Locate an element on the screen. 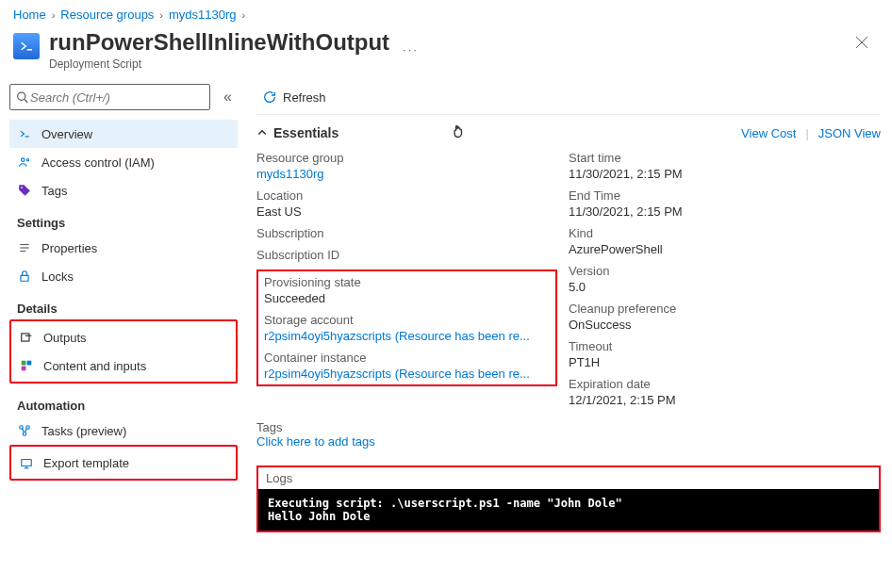  highlight-box-details: Outputs Content and inputs is located at coordinates (124, 351).